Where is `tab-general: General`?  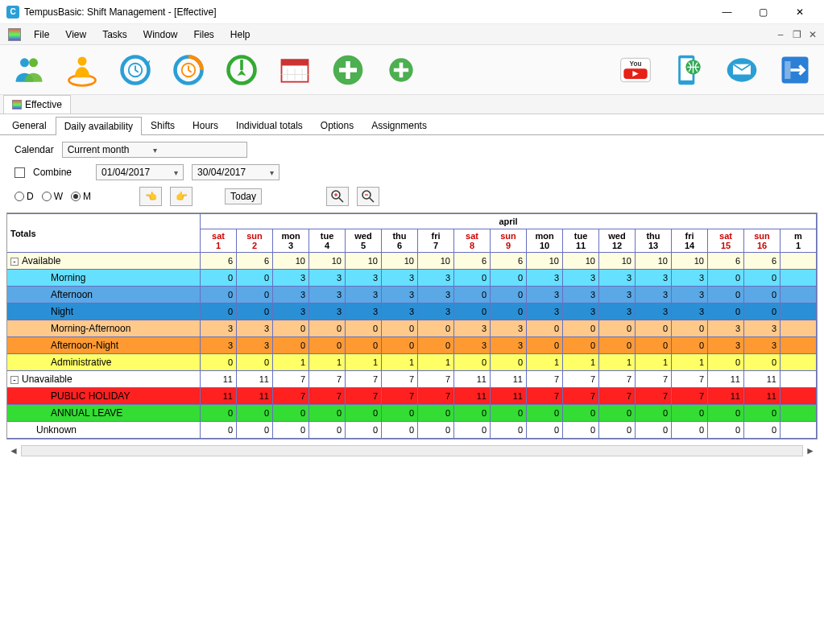 tab-general: General is located at coordinates (29, 126).